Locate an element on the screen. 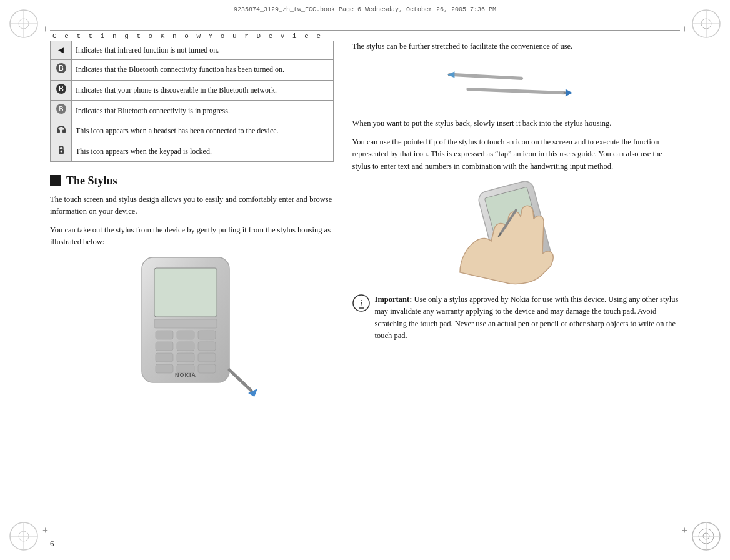 This screenshot has height=560, width=730. svg-text: NOKIA is located at coordinates (186, 375).